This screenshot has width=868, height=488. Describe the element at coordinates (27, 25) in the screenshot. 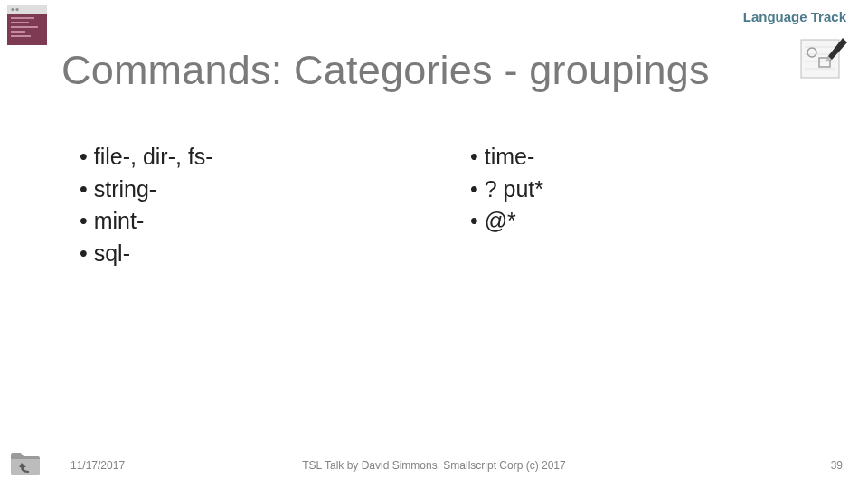

I see `terminal-icon` at that location.